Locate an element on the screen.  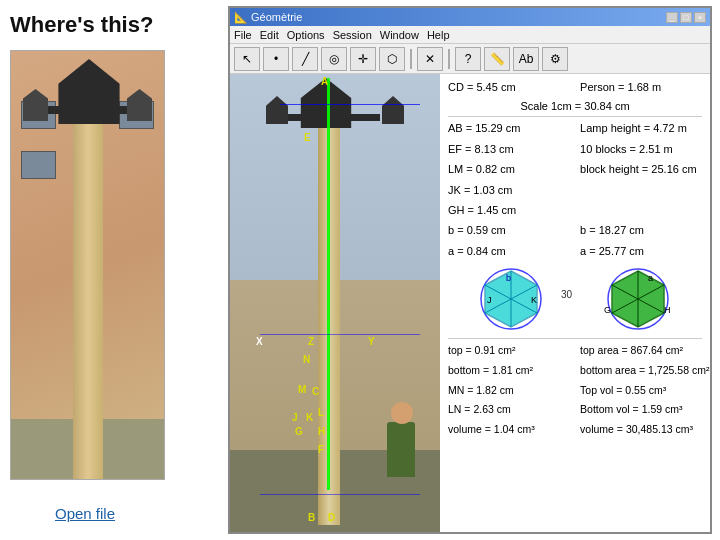
bottom-data: top = 0.91 cm² top area = 867.64 cm² bot… is located at coordinates (575, 390).